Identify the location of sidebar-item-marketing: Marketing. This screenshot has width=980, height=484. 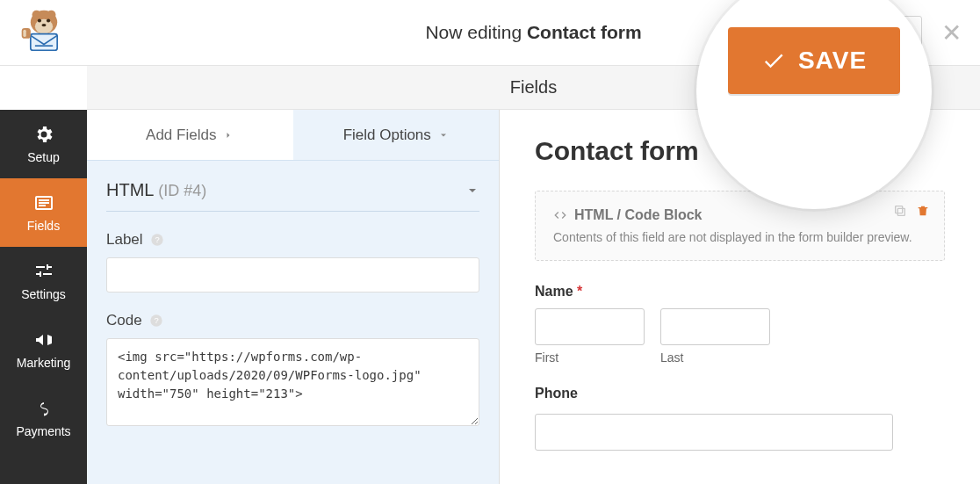
(44, 350).